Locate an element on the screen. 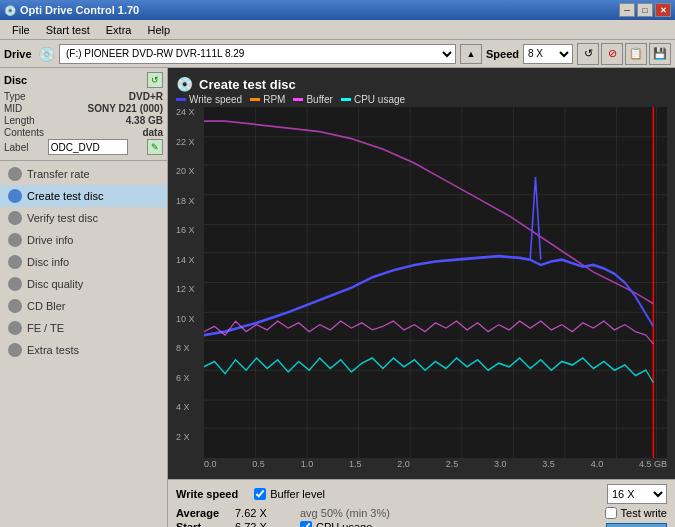 This screenshot has width=675, height=527. y-tick-18: 18 X is located at coordinates (189, 201).